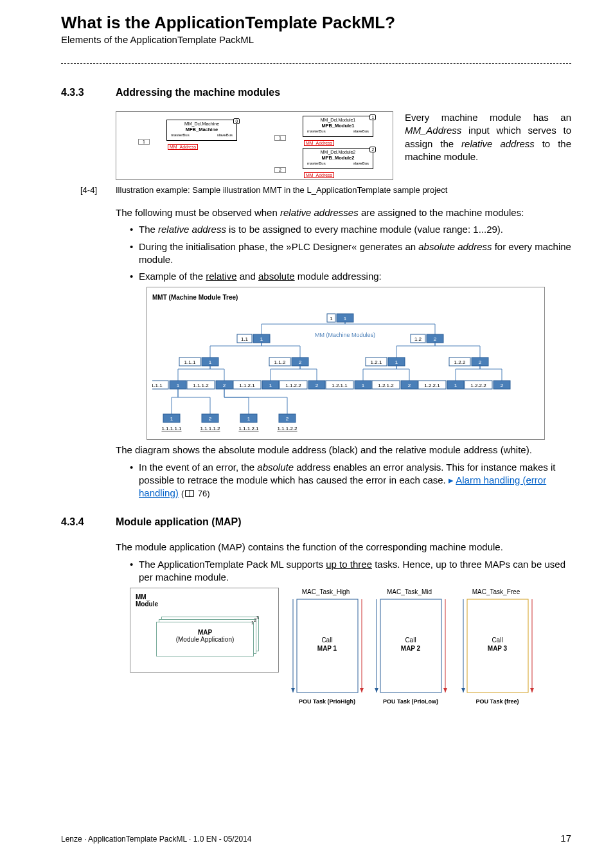  Describe the element at coordinates (488, 138) in the screenshot. I see `figure-aside: Every machine module has an MM_Address i…` at that location.